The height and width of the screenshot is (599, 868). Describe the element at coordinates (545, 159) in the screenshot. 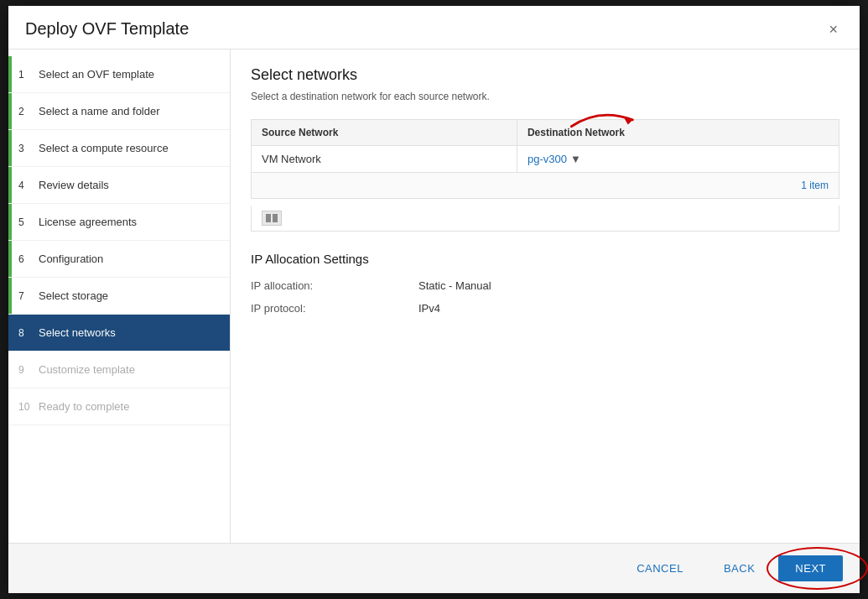

I see `table-row: VM Network pg-v300 ▼` at that location.